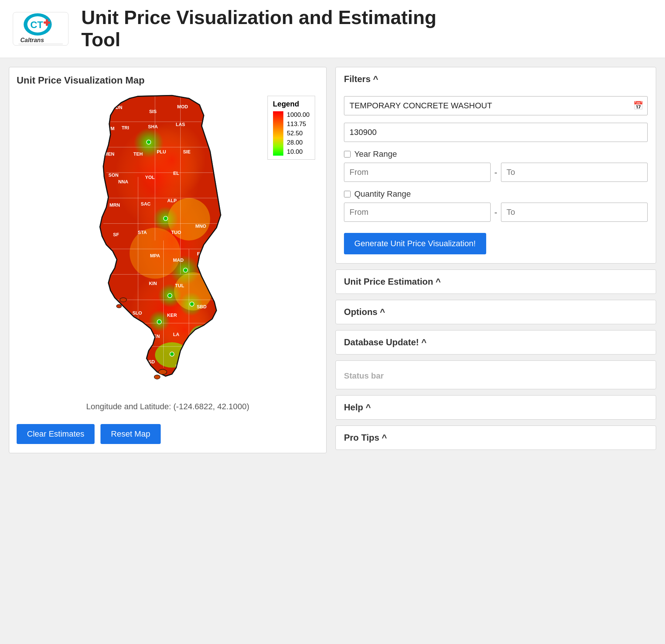 The height and width of the screenshot is (644, 665). Describe the element at coordinates (137, 313) in the screenshot. I see `svg-text: SLO` at that location.